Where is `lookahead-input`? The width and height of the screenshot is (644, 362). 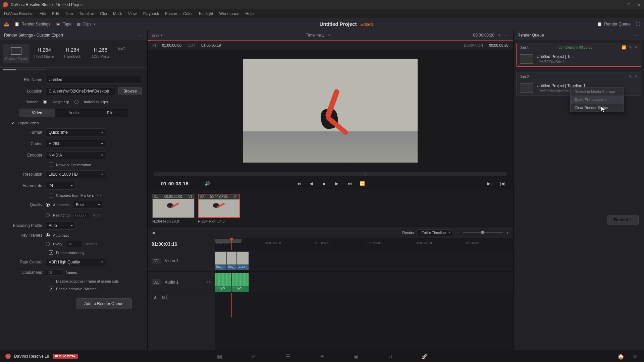 lookahead-input is located at coordinates (54, 273).